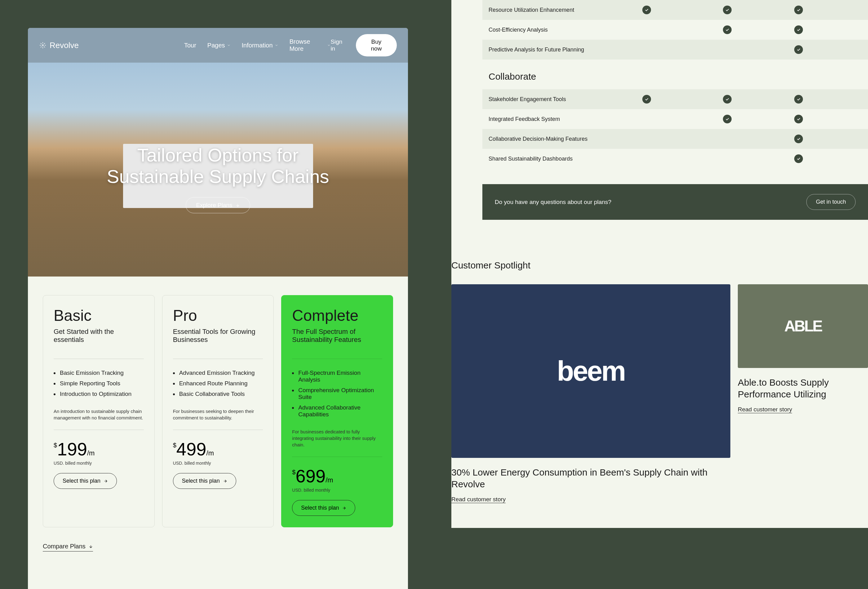 The image size is (868, 589). Describe the element at coordinates (218, 46) in the screenshot. I see `top-nav: Revolve TourPagesInformationBrowse More …` at that location.